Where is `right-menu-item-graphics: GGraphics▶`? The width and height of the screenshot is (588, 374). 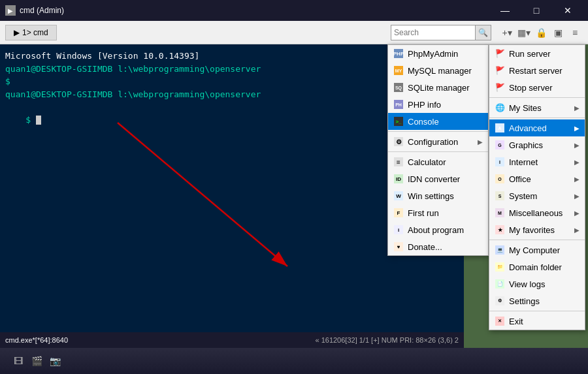
right-menu-item-graphics: GGraphics▶ is located at coordinates (537, 145).